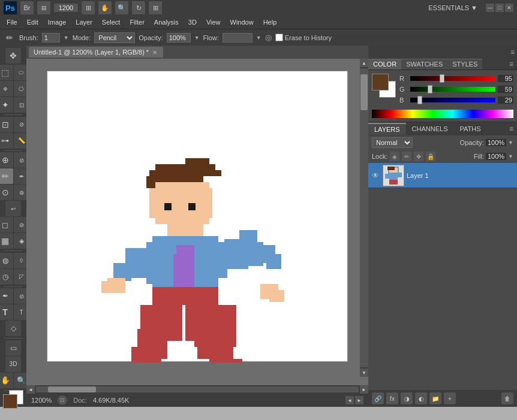  What do you see at coordinates (453, 89) in the screenshot?
I see `green-slider-track` at bounding box center [453, 89].